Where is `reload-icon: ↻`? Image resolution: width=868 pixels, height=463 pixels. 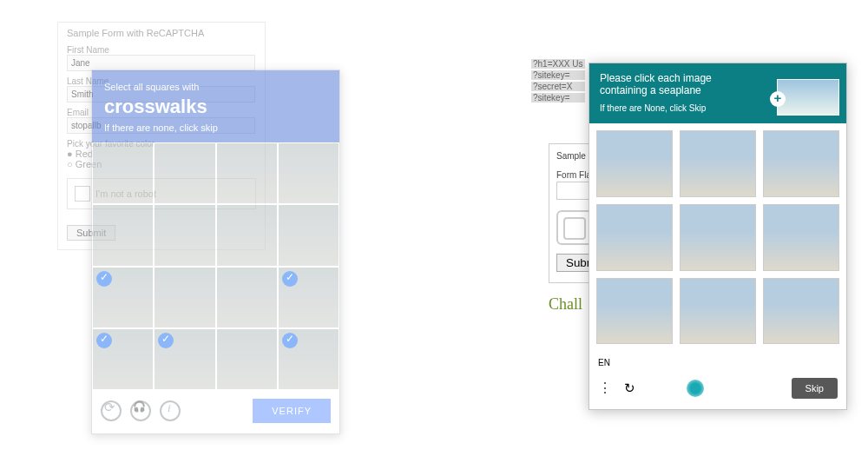 reload-icon: ↻ is located at coordinates (630, 388).